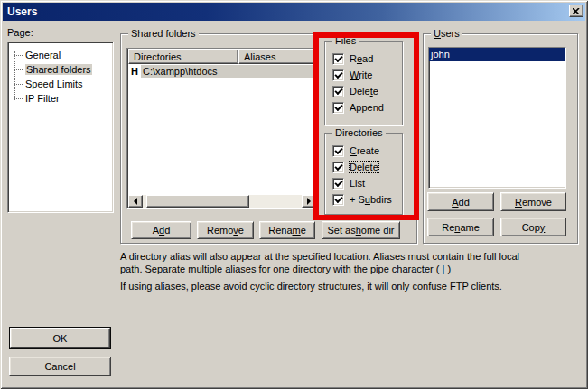 Image resolution: width=588 pixels, height=389 pixels. Describe the element at coordinates (461, 227) in the screenshot. I see `user-rename-button: Rename` at that location.